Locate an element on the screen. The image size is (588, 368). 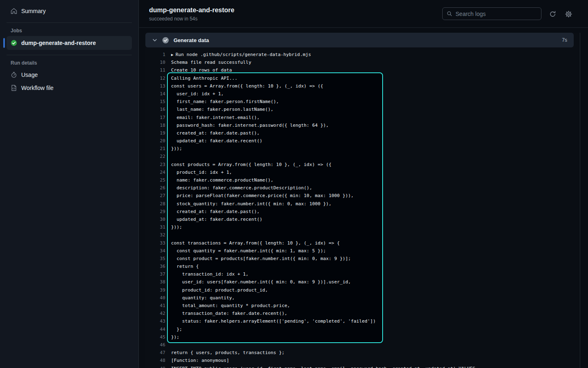
log-line-text: last_name: faker.person.lastName(), is located at coordinates (222, 110).